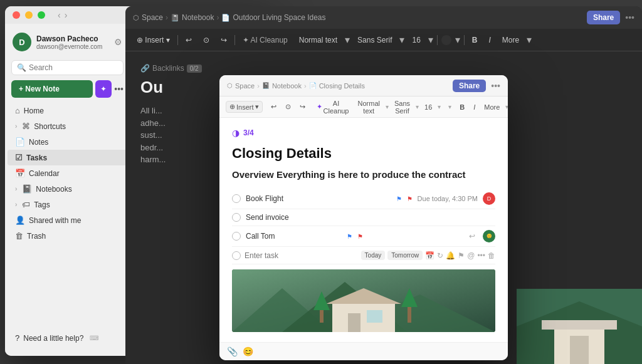 The height and width of the screenshot is (364, 642). I want to click on search-input, so click(76, 68).